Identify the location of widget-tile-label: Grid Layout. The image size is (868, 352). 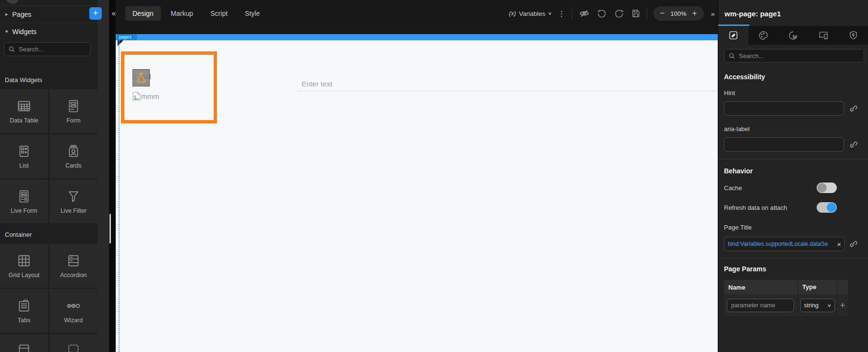
(24, 276).